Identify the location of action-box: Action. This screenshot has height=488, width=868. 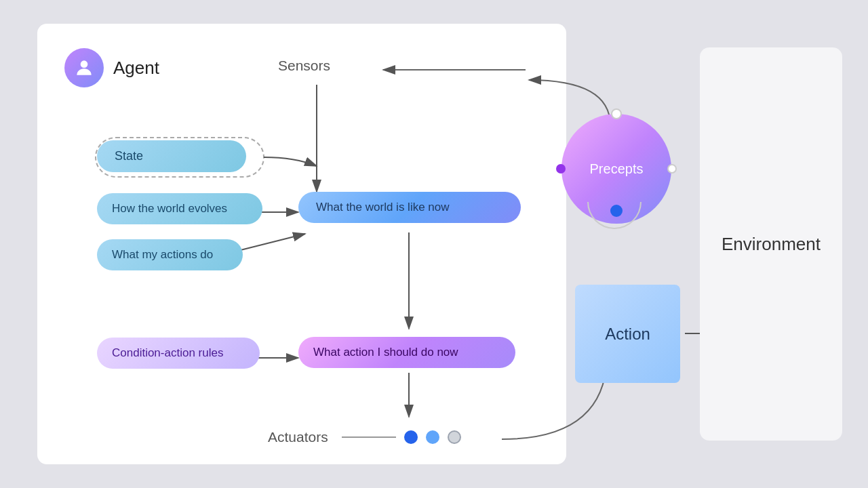
(628, 333).